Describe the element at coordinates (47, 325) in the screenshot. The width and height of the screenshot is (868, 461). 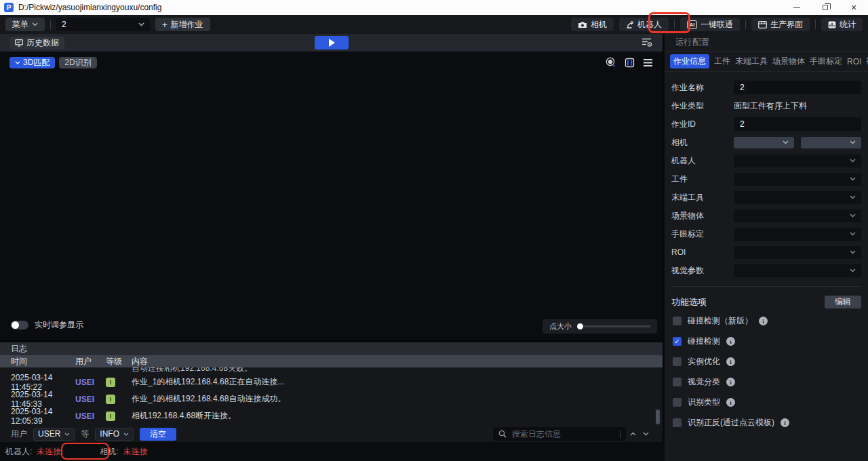
I see `realtime-tuning-row: 实时调参显示` at that location.